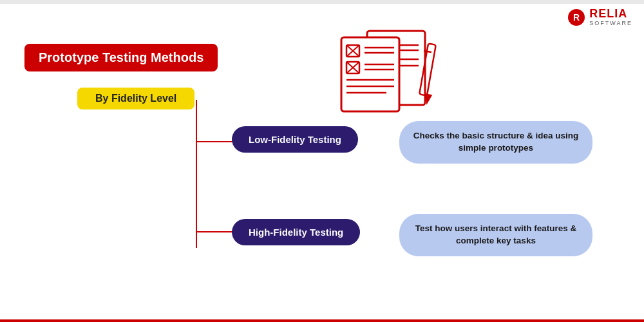 The height and width of the screenshot is (322, 644). I want to click on logo-area: R RELIA SOFTWARE, so click(600, 17).